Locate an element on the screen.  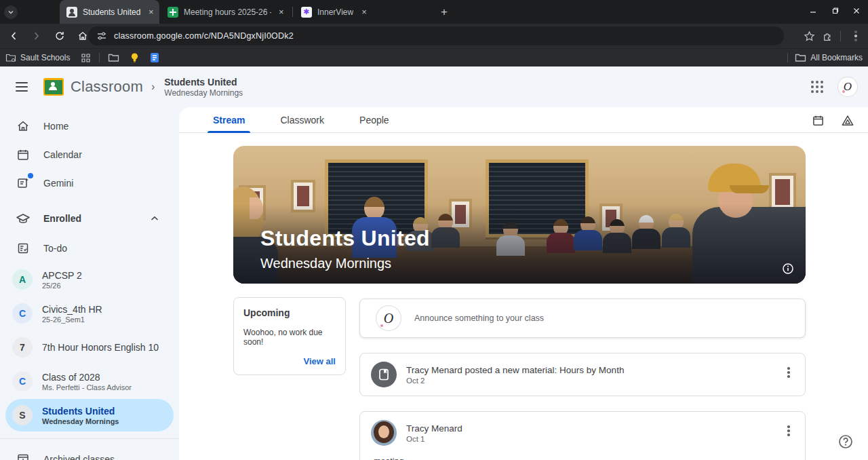
todo-list-icon is located at coordinates (23, 248).